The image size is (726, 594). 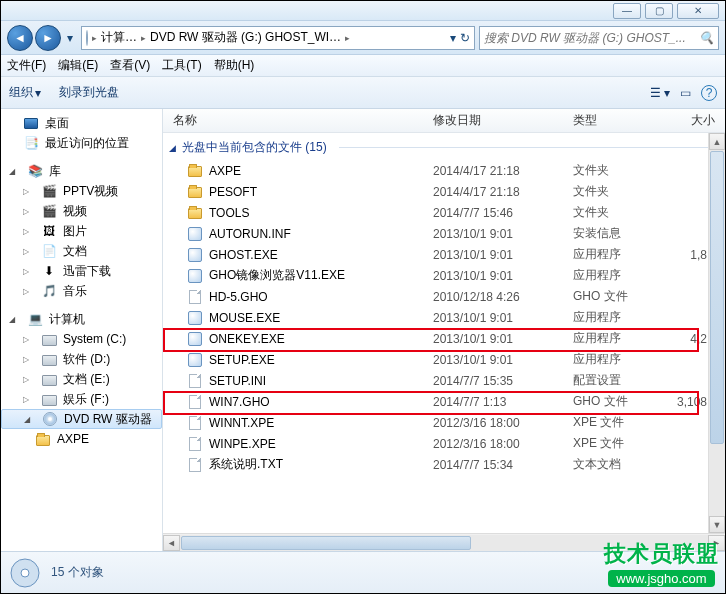 I want to click on file-row: HD-5.GHO2010/12/18 4:26GHO 文件, so click(x=444, y=296).